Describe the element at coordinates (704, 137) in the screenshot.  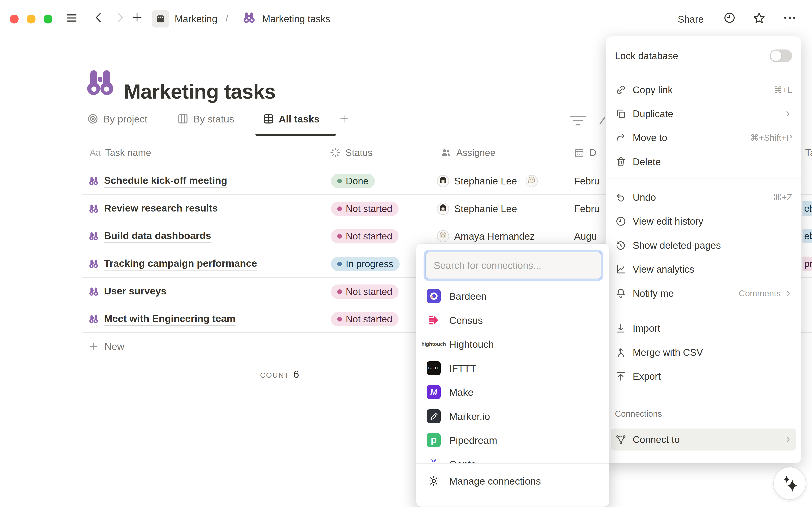
I see `menu-item-move-to: Move to ⌘+Shift+P` at that location.